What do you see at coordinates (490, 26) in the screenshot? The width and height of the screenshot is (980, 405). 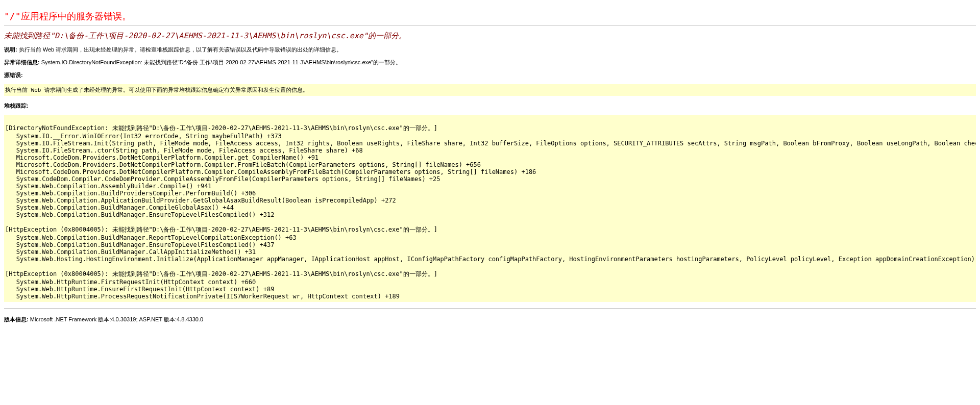 I see `divider` at bounding box center [490, 26].